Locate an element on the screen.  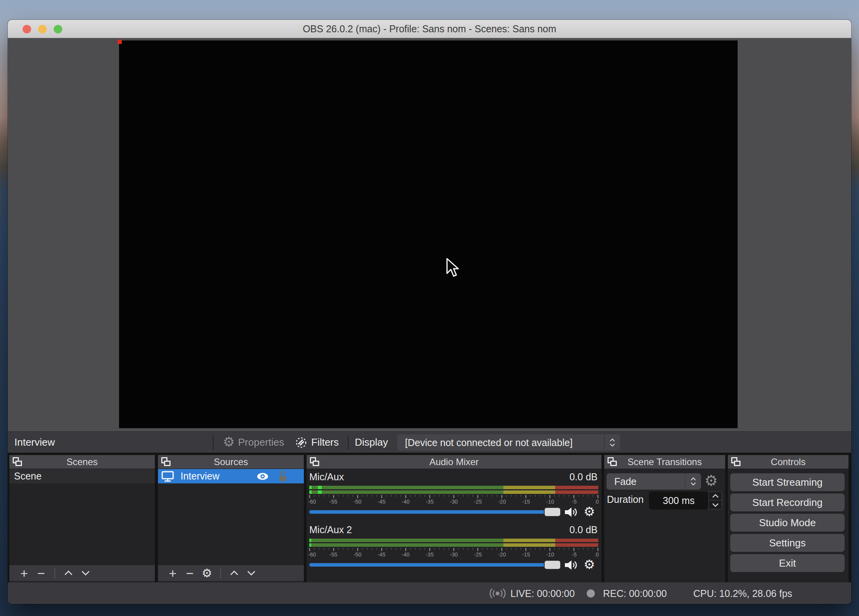
scenes-title: Scenes is located at coordinates (82, 462).